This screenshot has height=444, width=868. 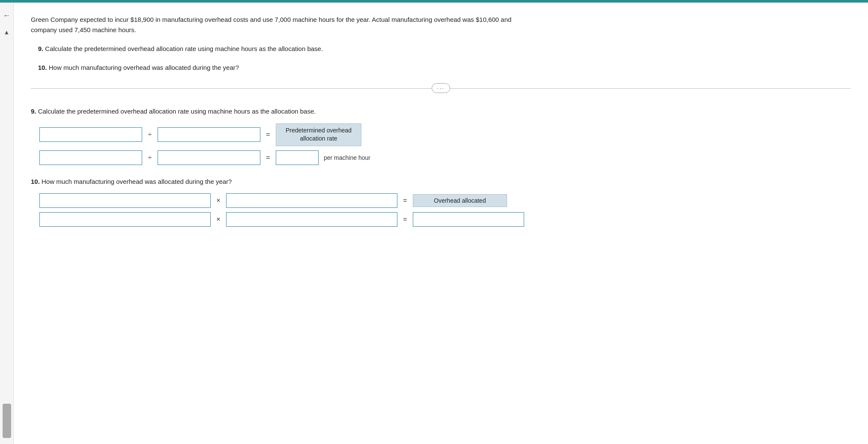 I want to click on q9-formula-container: ÷ = Predetermined overhead allocation ra…, so click(x=205, y=144).